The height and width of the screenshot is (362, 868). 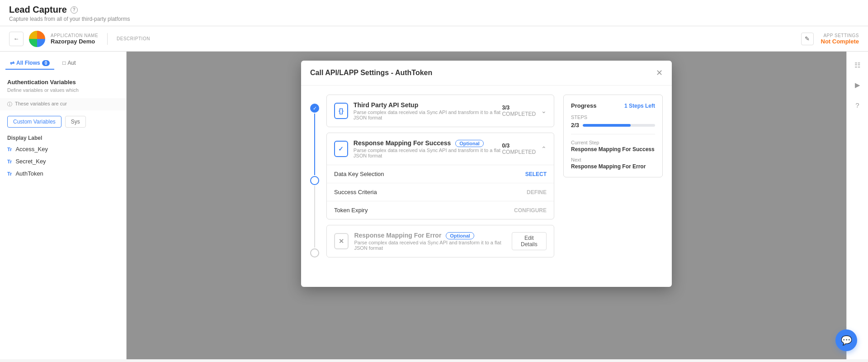 What do you see at coordinates (529, 241) in the screenshot?
I see `edit-details-button: Edit Details` at bounding box center [529, 241].